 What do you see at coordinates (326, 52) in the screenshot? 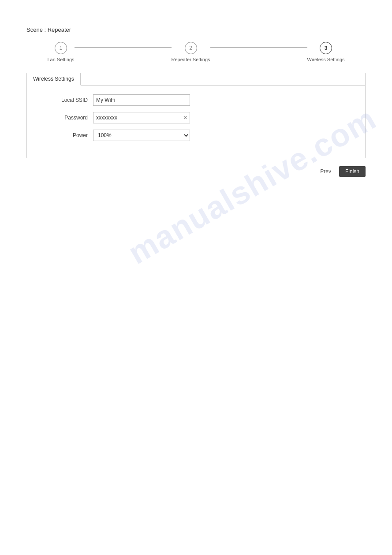
I see `step-3: 3 Wireless Settings` at bounding box center [326, 52].